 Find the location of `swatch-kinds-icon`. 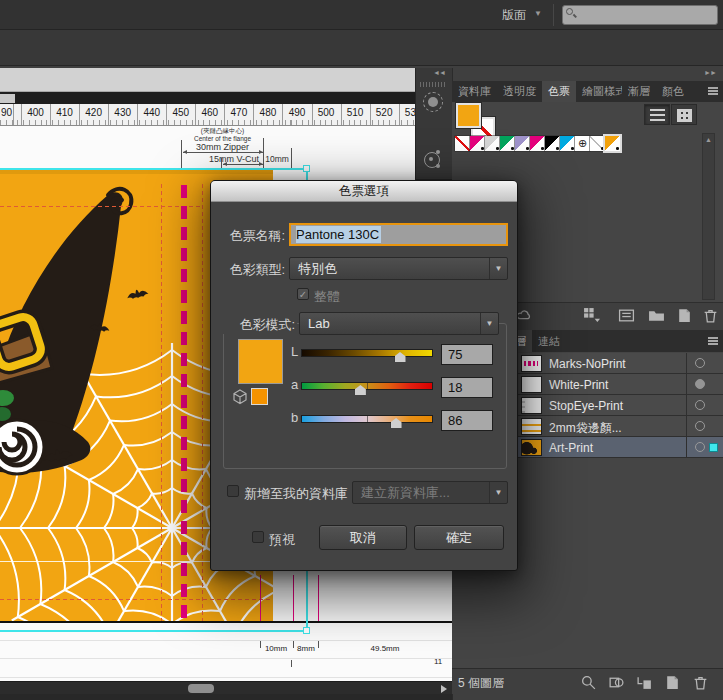

swatch-kinds-icon is located at coordinates (592, 316).